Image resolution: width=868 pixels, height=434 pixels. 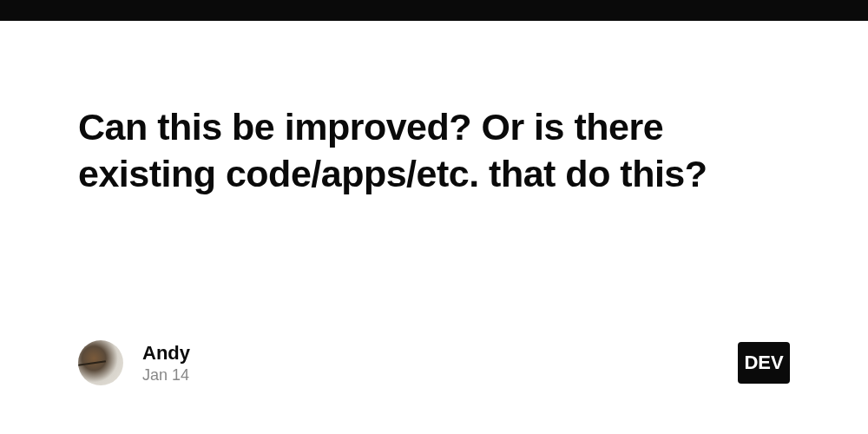 What do you see at coordinates (167, 363) in the screenshot?
I see `author-info: Andy Jan 14` at bounding box center [167, 363].